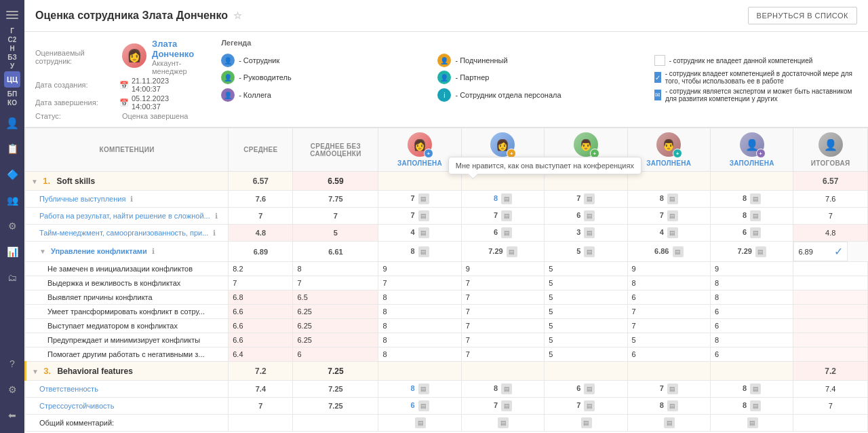  Describe the element at coordinates (589, 216) in the screenshot. I see `edit-btn-result-3: ▤` at that location.